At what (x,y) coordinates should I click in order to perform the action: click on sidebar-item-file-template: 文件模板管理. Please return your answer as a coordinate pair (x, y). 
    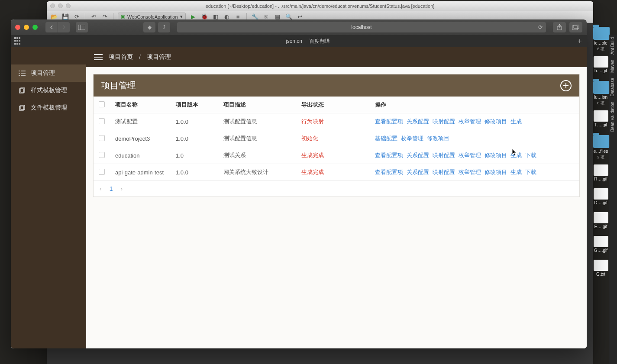
    Looking at the image, I should click on (48, 108).